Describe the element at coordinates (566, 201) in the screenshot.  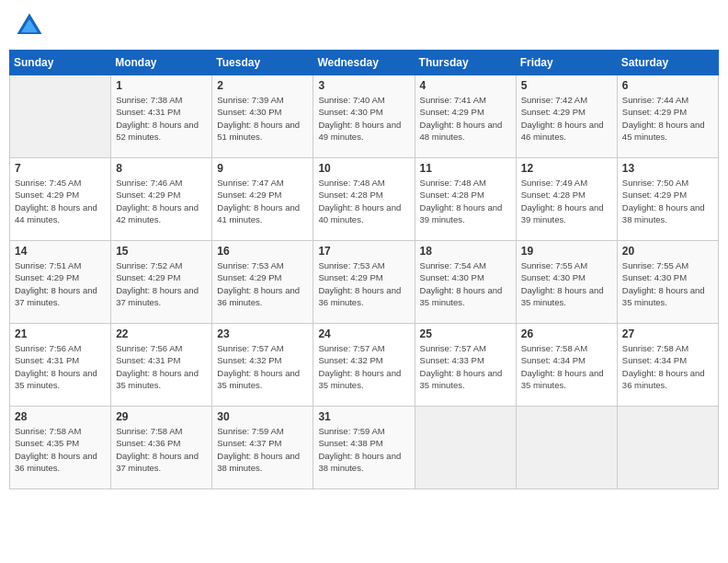
I see `day-info: Sunrise: 7:49 AMSunset: 4:28 PMDaylight:…` at that location.